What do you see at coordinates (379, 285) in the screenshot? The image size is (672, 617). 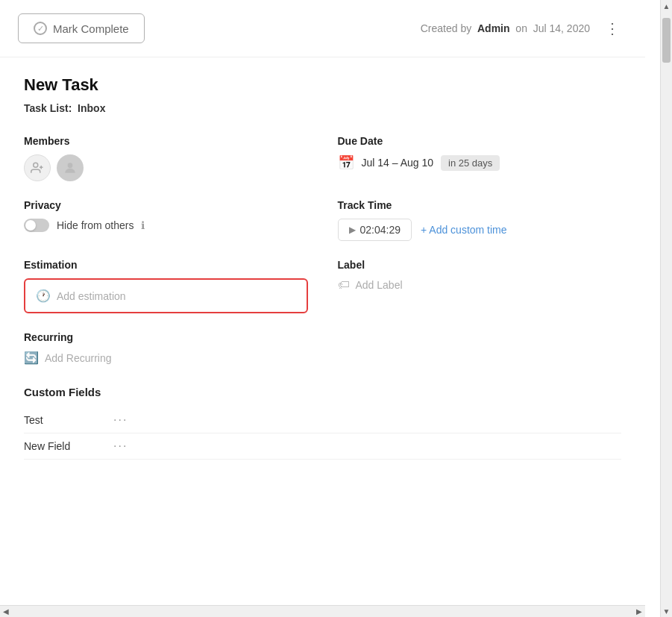 I see `add-label-placeholder: Add Label` at bounding box center [379, 285].